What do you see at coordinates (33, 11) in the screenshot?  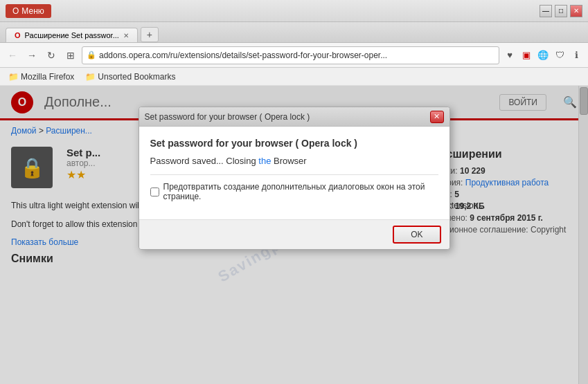 I see `menu-label: Меню` at bounding box center [33, 11].